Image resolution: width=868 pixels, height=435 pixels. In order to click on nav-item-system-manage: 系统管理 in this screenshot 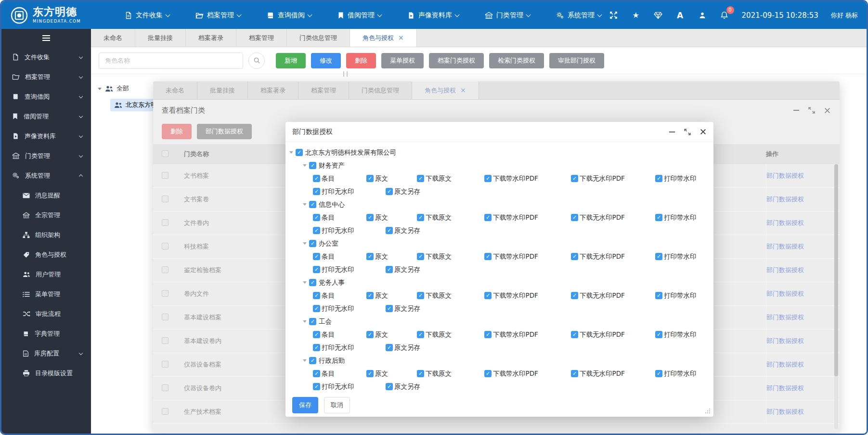, I will do `click(579, 15)`.